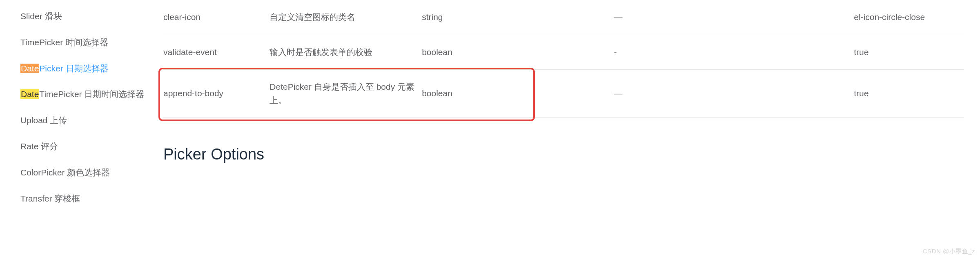 This screenshot has width=980, height=257. What do you see at coordinates (90, 173) in the screenshot?
I see `sidebar-item-colorpicker: ColorPicker 颜色选择器` at bounding box center [90, 173].